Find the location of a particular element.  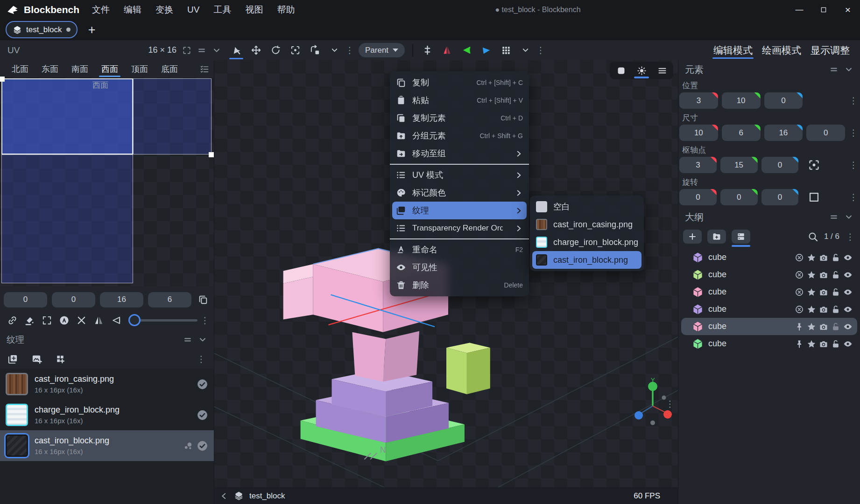

uv-box is located at coordinates (172, 117).